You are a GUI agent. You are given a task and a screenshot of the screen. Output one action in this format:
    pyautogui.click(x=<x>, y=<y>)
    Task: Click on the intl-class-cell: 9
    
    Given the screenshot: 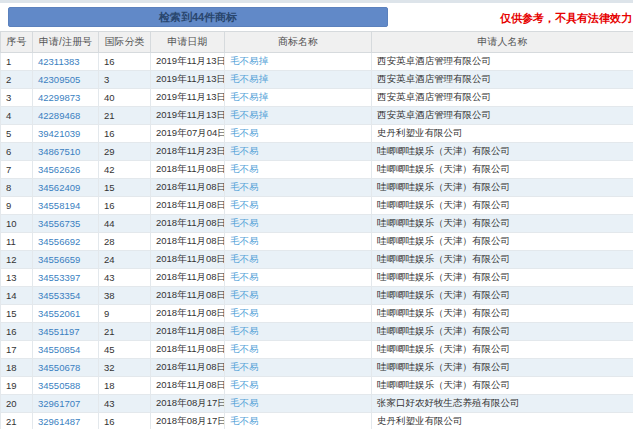 What is the action you would take?
    pyautogui.click(x=106, y=314)
    